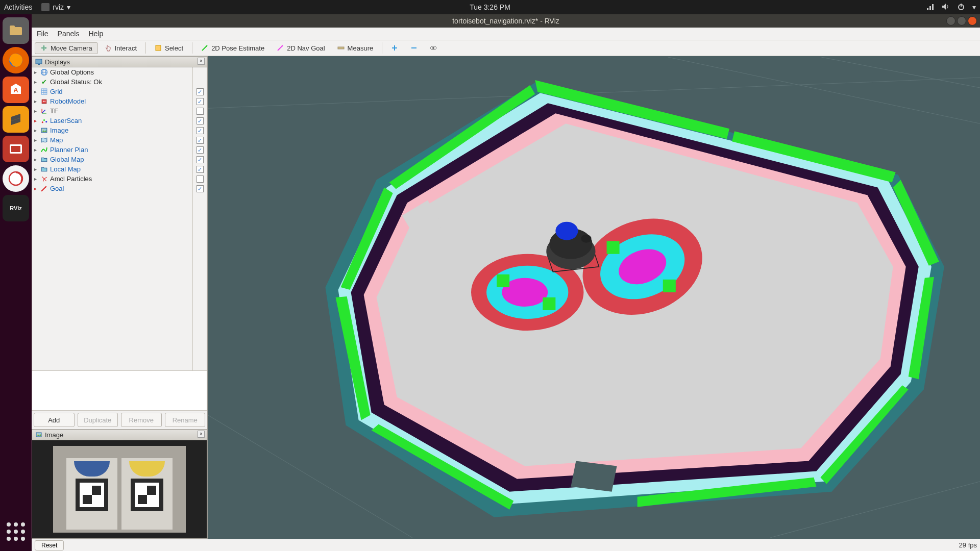  I want to click on clock: Tue 3:26 PM, so click(490, 7).